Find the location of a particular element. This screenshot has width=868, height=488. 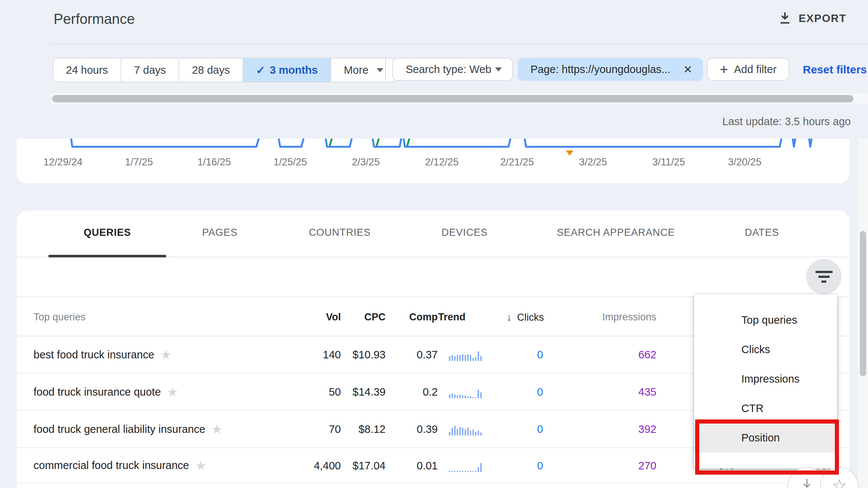

query-text: food truck general liability insurance is located at coordinates (119, 429).